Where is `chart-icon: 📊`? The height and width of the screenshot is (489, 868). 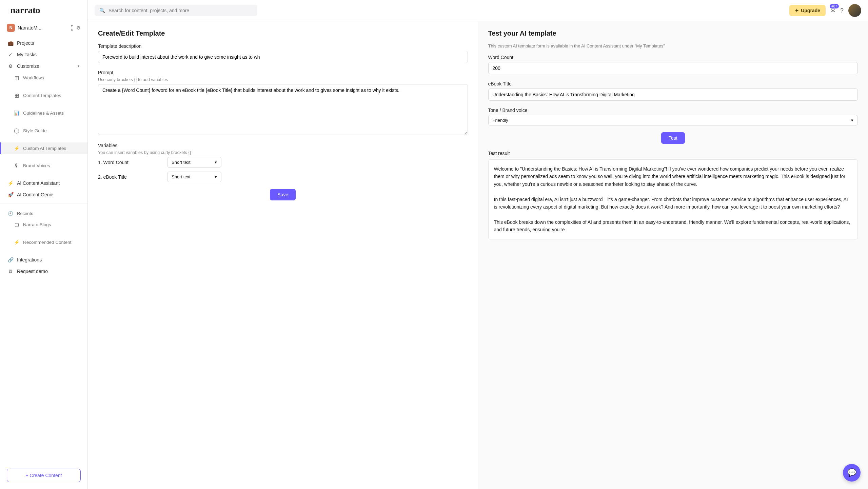 chart-icon: 📊 is located at coordinates (17, 113).